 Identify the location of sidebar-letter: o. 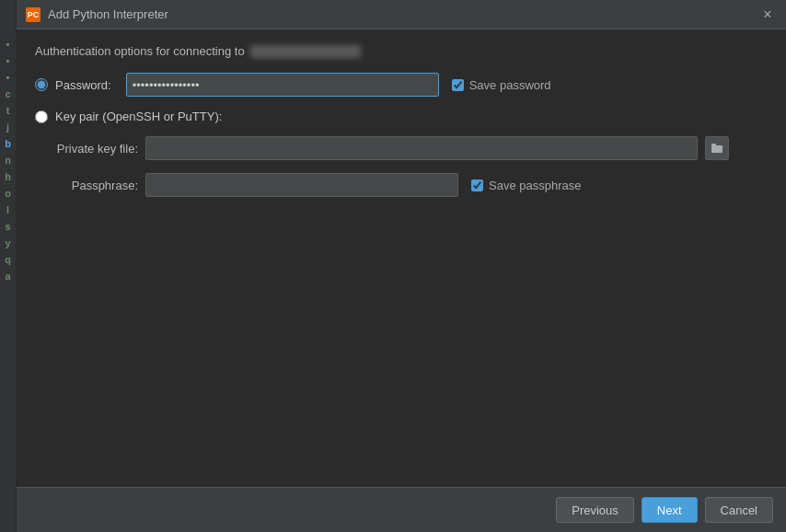
(7, 193).